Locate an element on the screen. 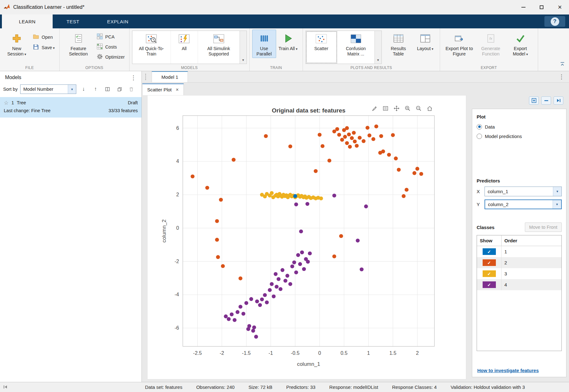 The width and height of the screenshot is (569, 392). how-to-investigate-features-link: How to investigate features is located at coordinates (508, 371).